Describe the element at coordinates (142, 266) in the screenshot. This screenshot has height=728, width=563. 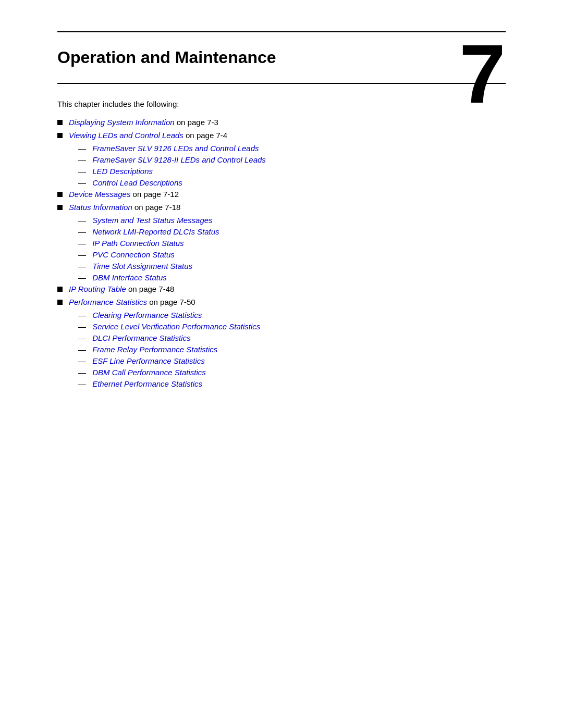
I see `time-slot-link: Time Slot Assignment Status` at that location.